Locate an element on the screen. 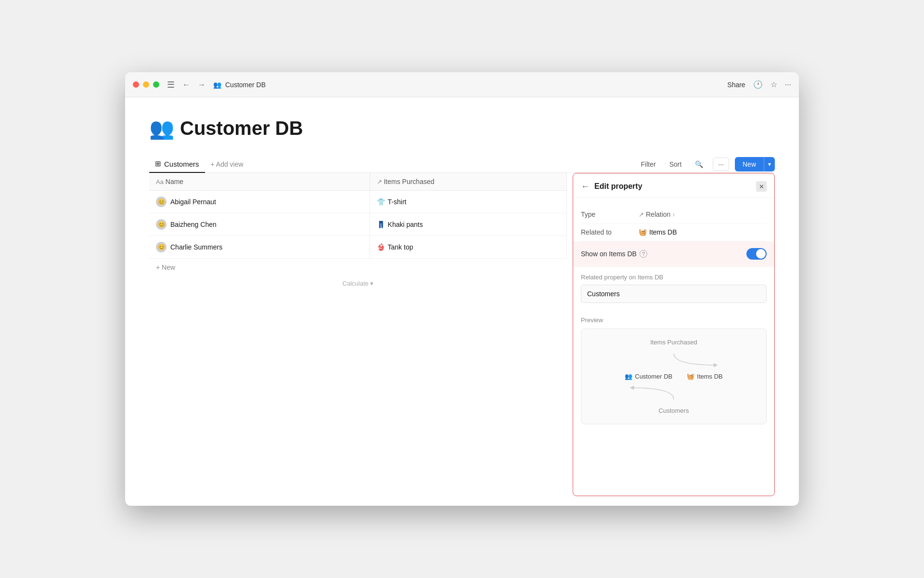  panel-type-value: ↗ Relation › is located at coordinates (703, 214).